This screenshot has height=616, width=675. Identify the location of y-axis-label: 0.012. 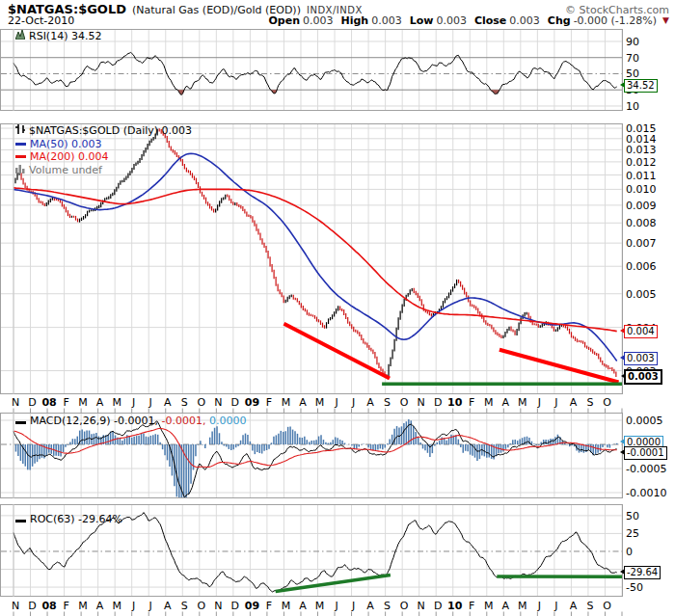
(641, 162).